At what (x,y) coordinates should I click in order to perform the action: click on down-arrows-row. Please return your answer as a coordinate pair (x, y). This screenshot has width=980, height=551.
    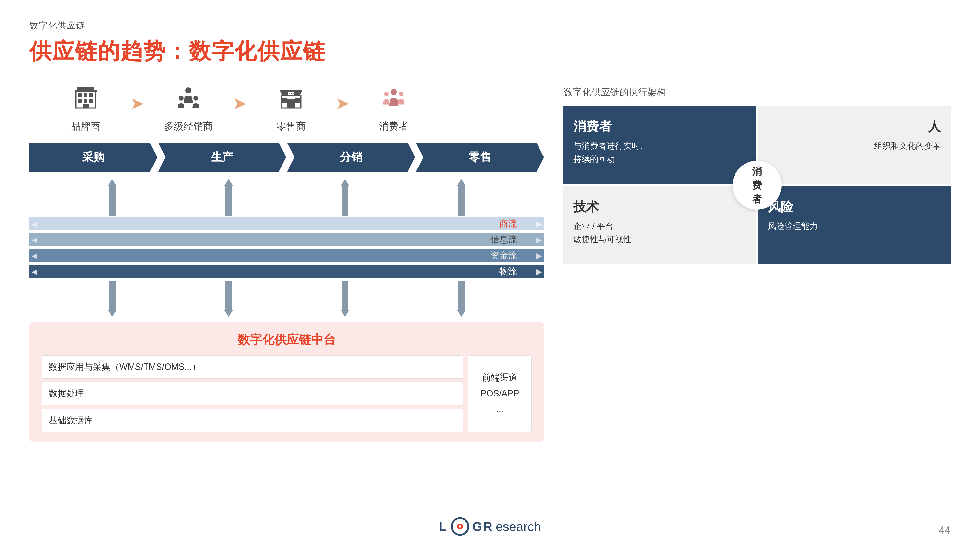
    Looking at the image, I should click on (287, 299).